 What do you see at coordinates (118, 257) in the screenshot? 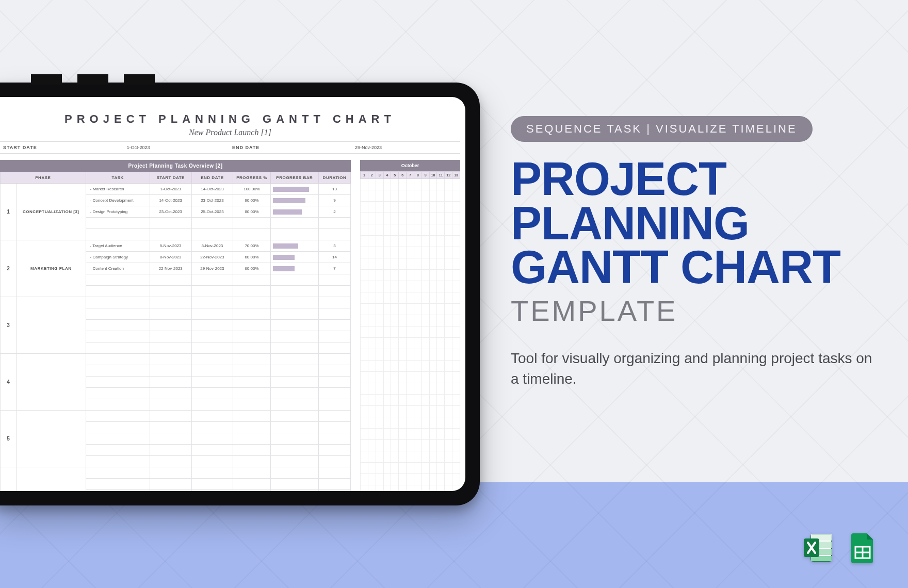
I see `task-name: - Campaign Strategy` at bounding box center [118, 257].